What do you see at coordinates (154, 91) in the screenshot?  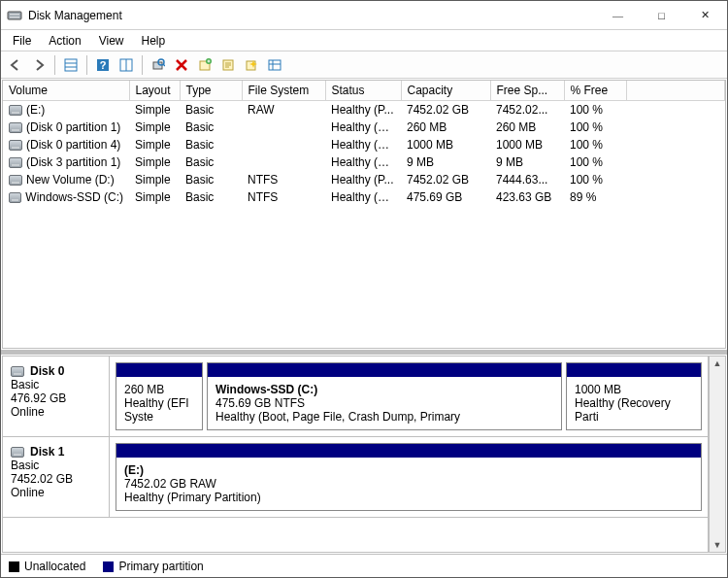 I see `col-layout: Layout` at bounding box center [154, 91].